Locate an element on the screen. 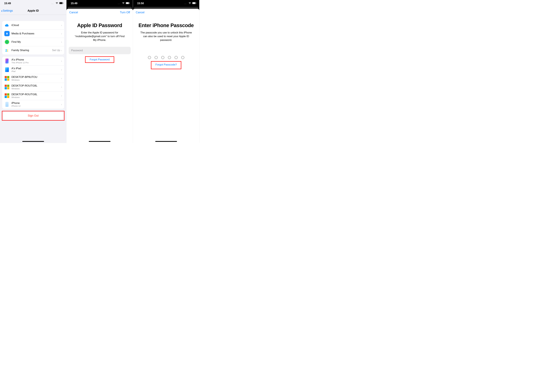  row-label: Family Sharing is located at coordinates (32, 50).